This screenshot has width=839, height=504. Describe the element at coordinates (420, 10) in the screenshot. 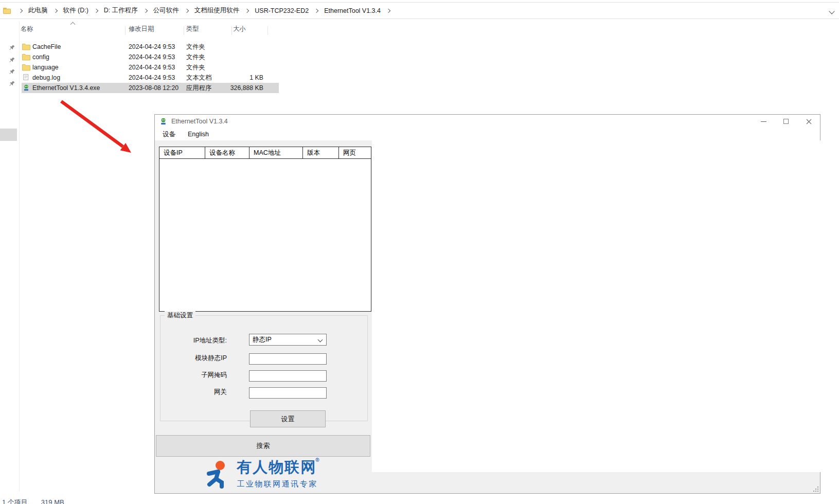

I see `address-bar: 此电脑 软件 (D:) D: 工作程序 公司软件 文档组使用软件 USR-TCP…` at that location.